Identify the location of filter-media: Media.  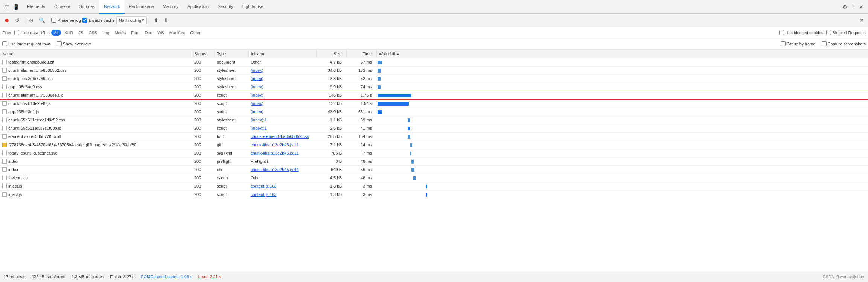
(120, 33).